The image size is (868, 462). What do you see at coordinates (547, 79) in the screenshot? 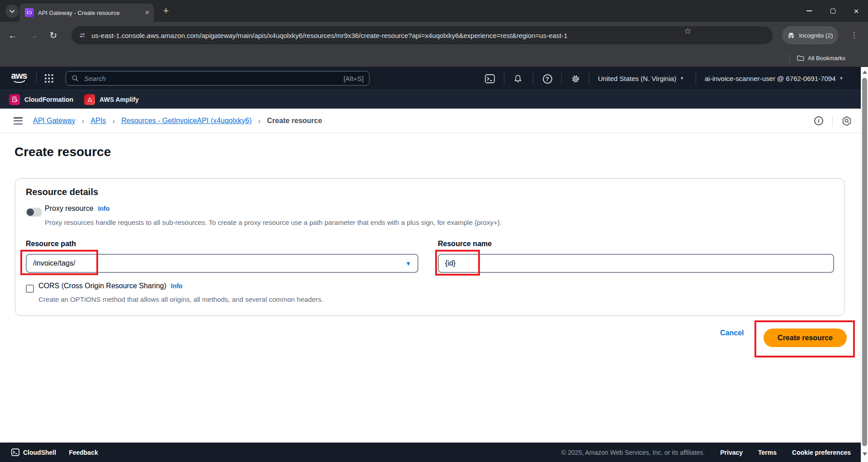
I see `help-icon: ?` at bounding box center [547, 79].